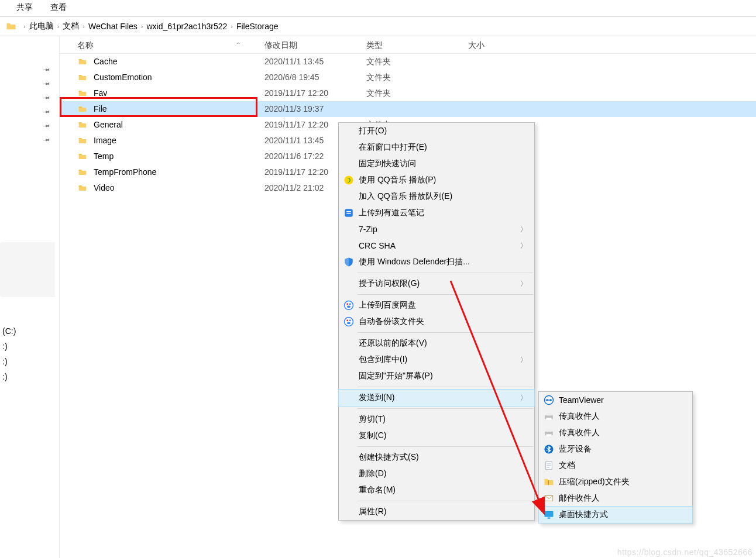 This screenshot has width=756, height=558. Describe the element at coordinates (406, 197) in the screenshot. I see `menu-item-label: 加入 QQ音乐 播放队列(E)` at that location.